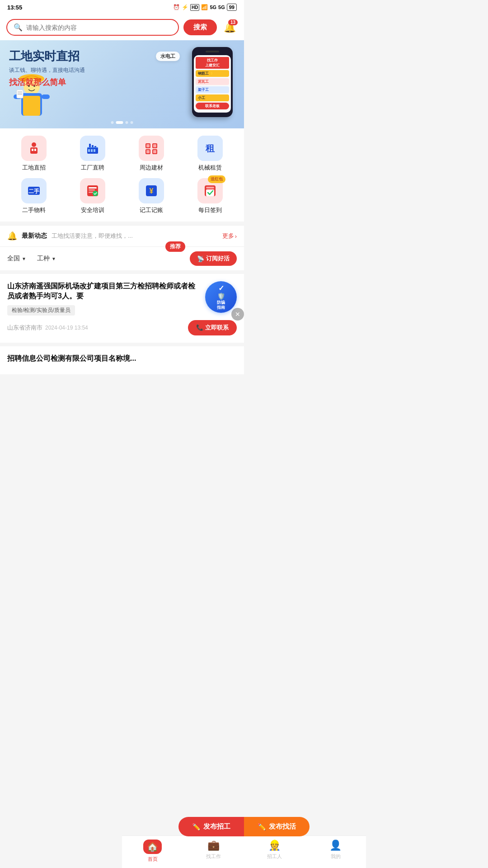 The width and height of the screenshot is (488, 868). I want to click on job-card-1: 山东济南遥强国际机场改扩建项目第三方检招聘检师或者检员或者熟手均可3人。要 检验…, so click(122, 308).